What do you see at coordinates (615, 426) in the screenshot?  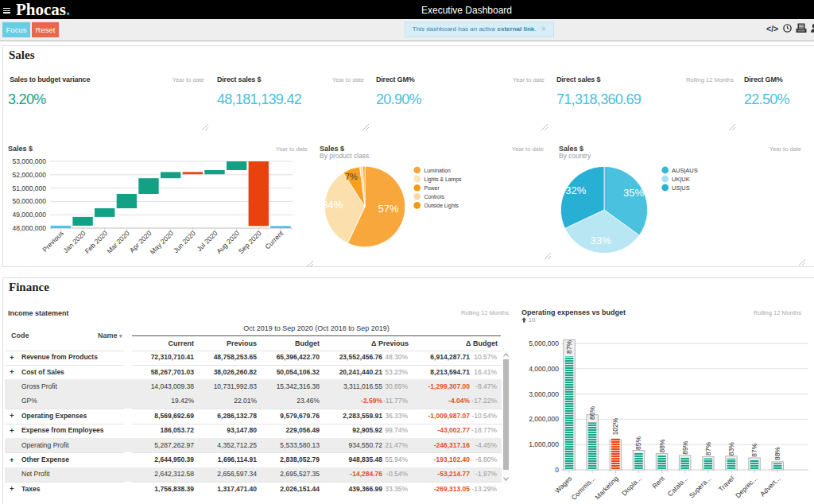 I see `svg-text: 102%` at bounding box center [615, 426].